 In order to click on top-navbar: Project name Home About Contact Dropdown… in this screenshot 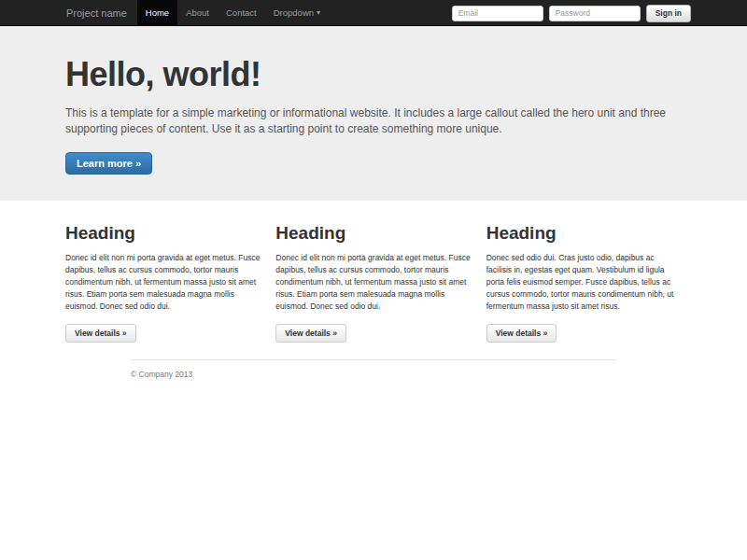, I will do `click(374, 13)`.